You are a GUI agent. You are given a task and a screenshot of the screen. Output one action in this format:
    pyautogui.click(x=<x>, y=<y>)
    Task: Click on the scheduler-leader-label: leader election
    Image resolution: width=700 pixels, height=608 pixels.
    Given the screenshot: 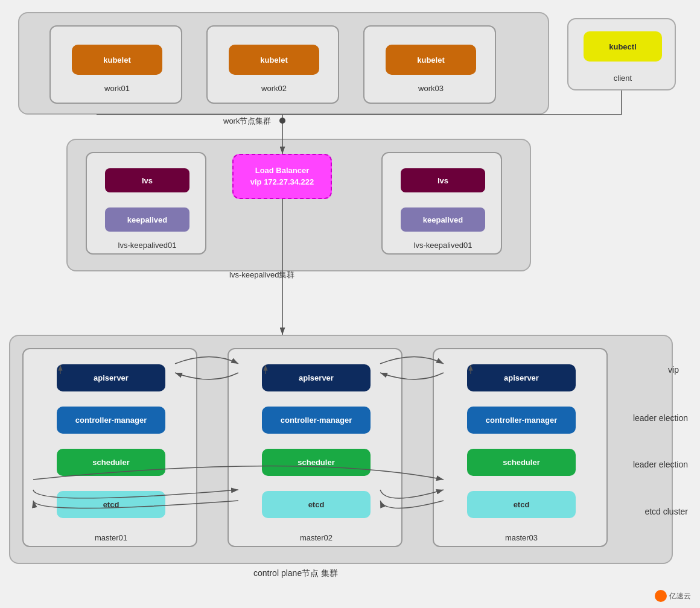 What is the action you would take?
    pyautogui.click(x=660, y=464)
    